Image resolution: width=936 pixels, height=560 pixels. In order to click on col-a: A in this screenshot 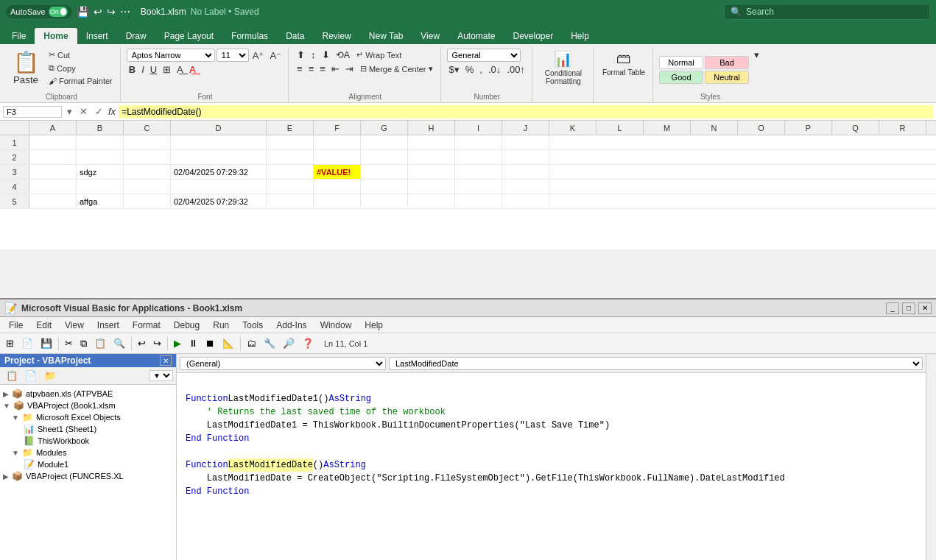, I will do `click(53, 128)`.